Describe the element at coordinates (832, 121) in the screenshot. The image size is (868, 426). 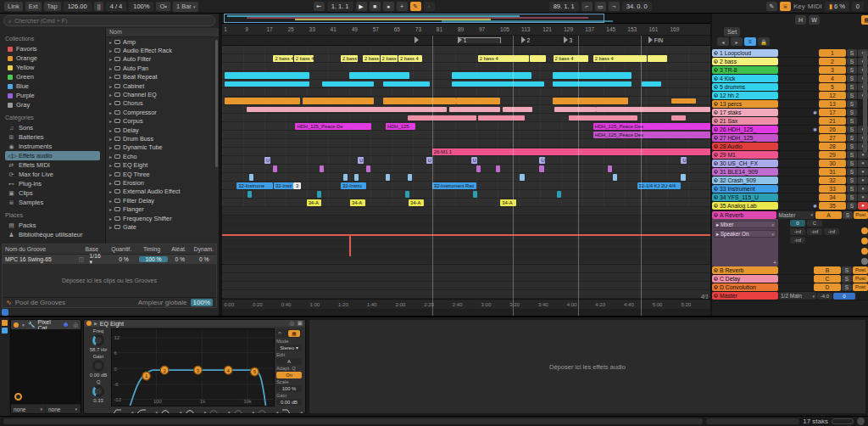
I see `track-number-box: 21` at that location.